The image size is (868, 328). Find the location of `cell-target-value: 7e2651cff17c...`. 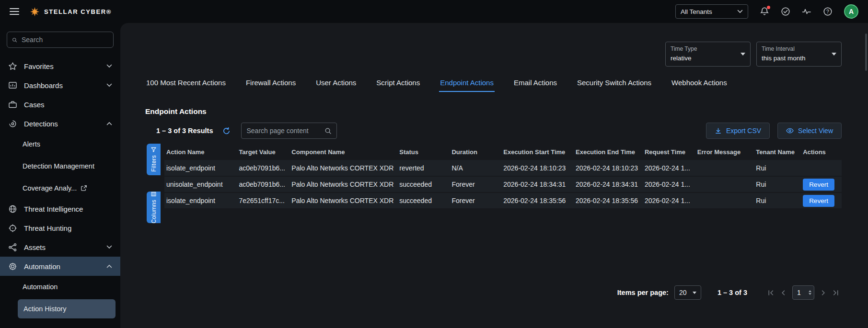

cell-target-value: 7e2651cff17c... is located at coordinates (263, 201).